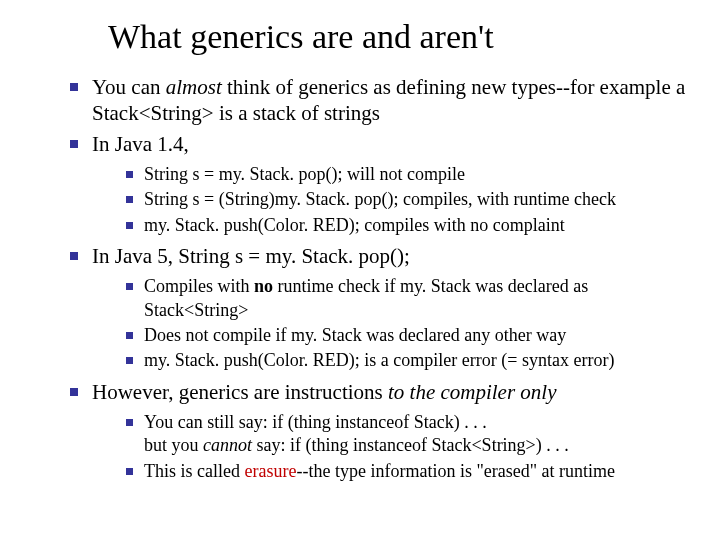  Describe the element at coordinates (408, 174) in the screenshot. I see `sub-bullet: String s = my. Stack. pop(); will not co…` at that location.